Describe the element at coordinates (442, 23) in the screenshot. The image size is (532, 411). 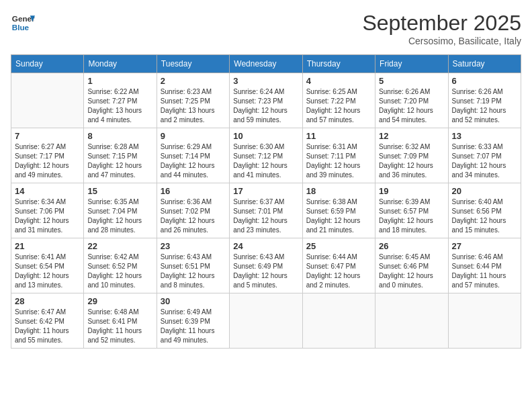
I see `month-title: September 2025` at that location.